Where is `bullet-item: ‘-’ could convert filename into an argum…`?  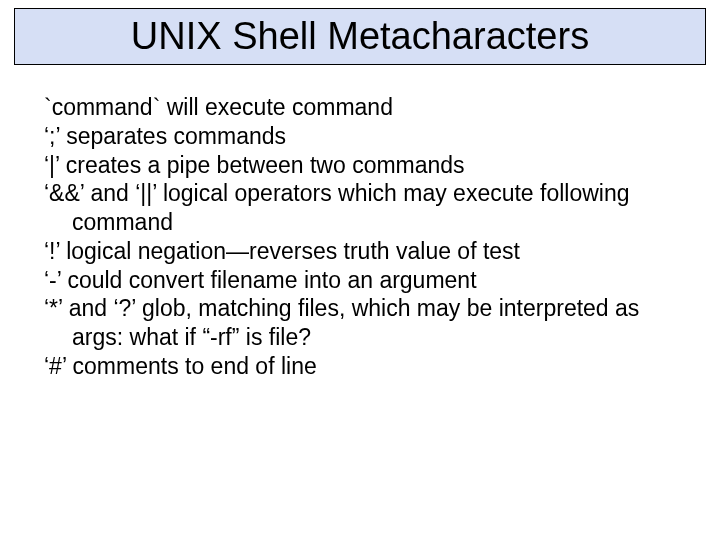 bullet-item: ‘-’ could convert filename into an argum… is located at coordinates (360, 280).